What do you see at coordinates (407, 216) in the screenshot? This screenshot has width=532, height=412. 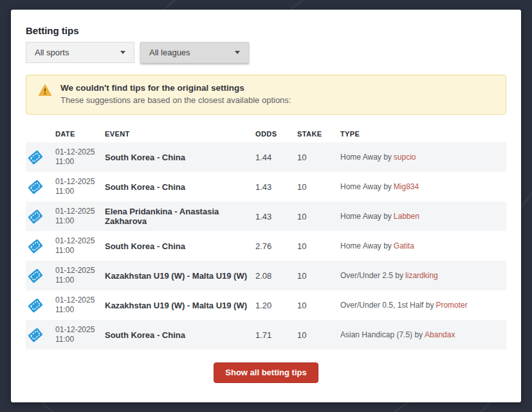 I see `tipster-link: Labben` at bounding box center [407, 216].